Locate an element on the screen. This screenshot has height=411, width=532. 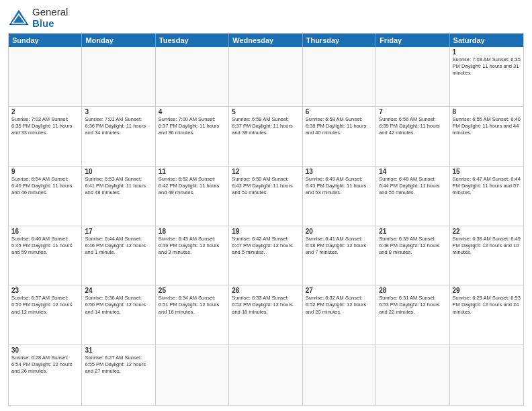
calendar-cell-4: 4Sunrise: 7:00 AM Sunset: 6:37 PM Daylig… is located at coordinates (192, 136).